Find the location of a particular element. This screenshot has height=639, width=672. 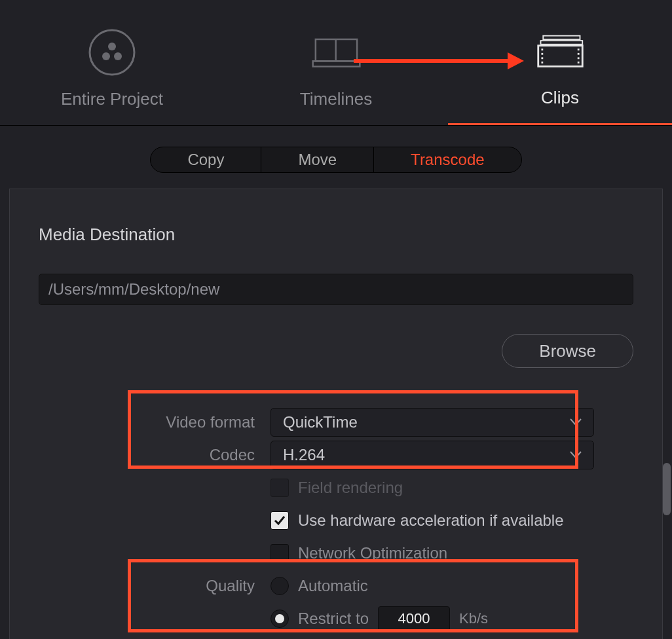

restrict-unit: Kb/s is located at coordinates (474, 619).